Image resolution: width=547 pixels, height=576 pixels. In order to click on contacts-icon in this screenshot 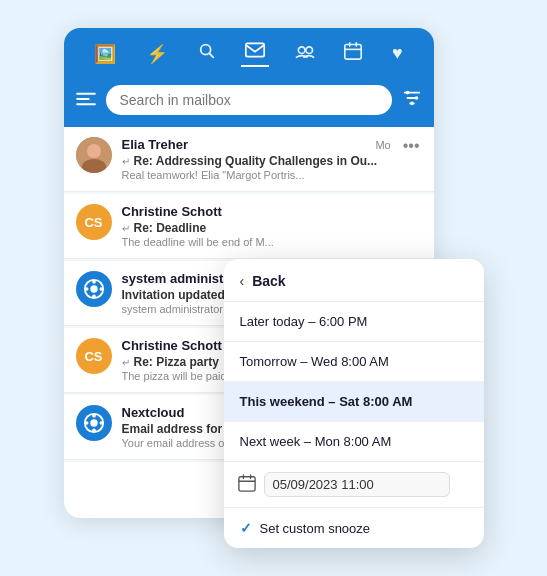, I will do `click(305, 54)`.